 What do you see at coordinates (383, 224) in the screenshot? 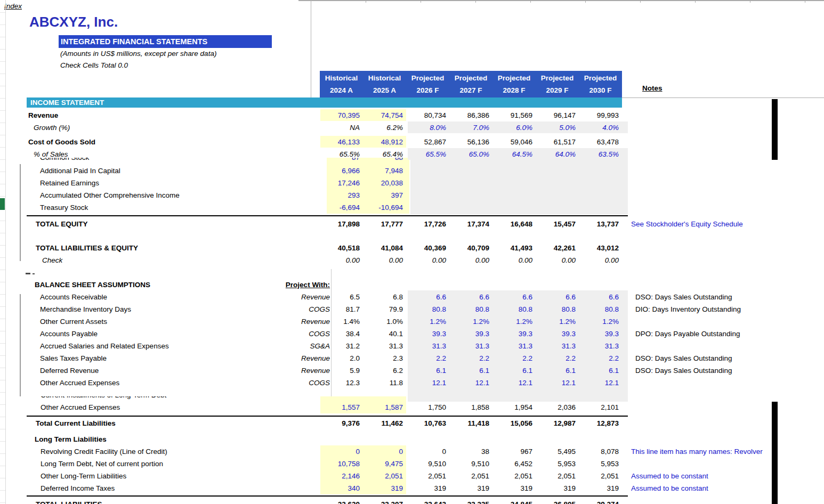
I see `cell-total_equity-c1: 17,777` at bounding box center [383, 224].